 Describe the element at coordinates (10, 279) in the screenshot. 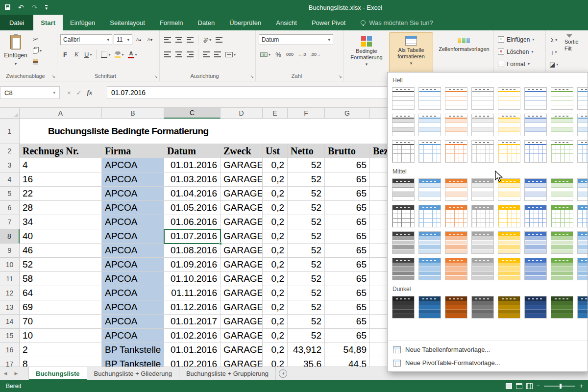

I see `row-header-11: 11` at that location.